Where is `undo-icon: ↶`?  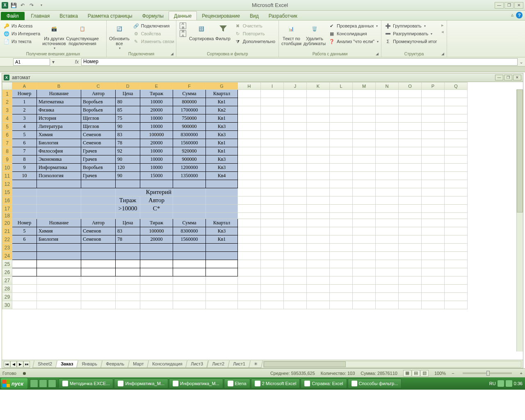
undo-icon: ↶ is located at coordinates (23, 5).